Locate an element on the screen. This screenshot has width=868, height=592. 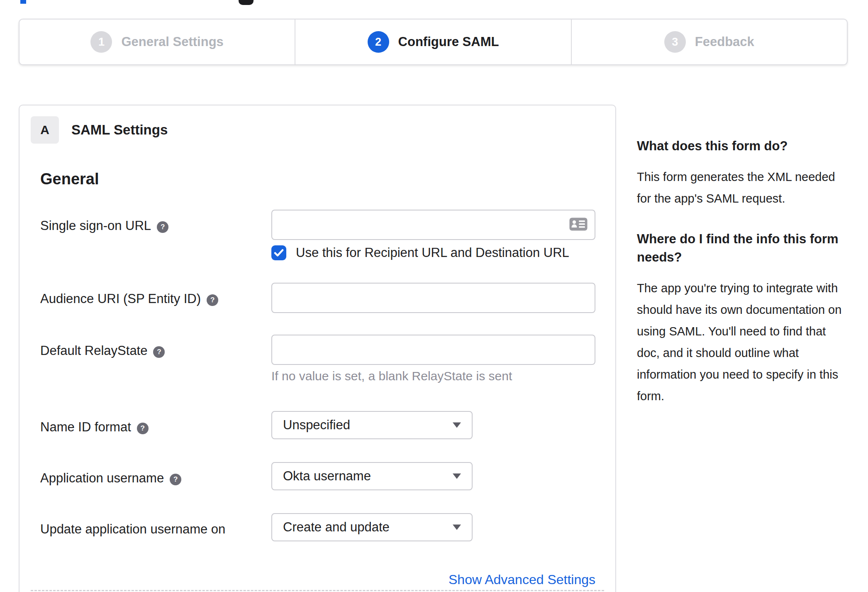
sidebar-q2-heading: Where do I find the info this form needs… is located at coordinates (744, 248).